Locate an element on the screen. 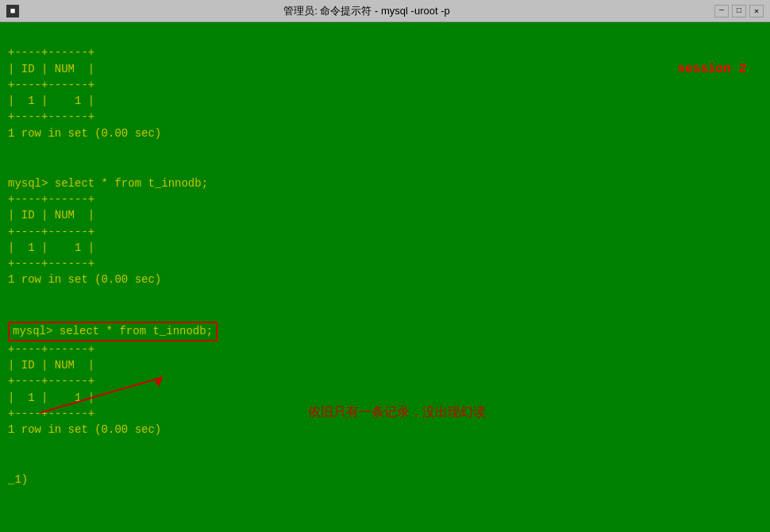 This screenshot has width=770, height=532. maximize-button: □ is located at coordinates (739, 11).